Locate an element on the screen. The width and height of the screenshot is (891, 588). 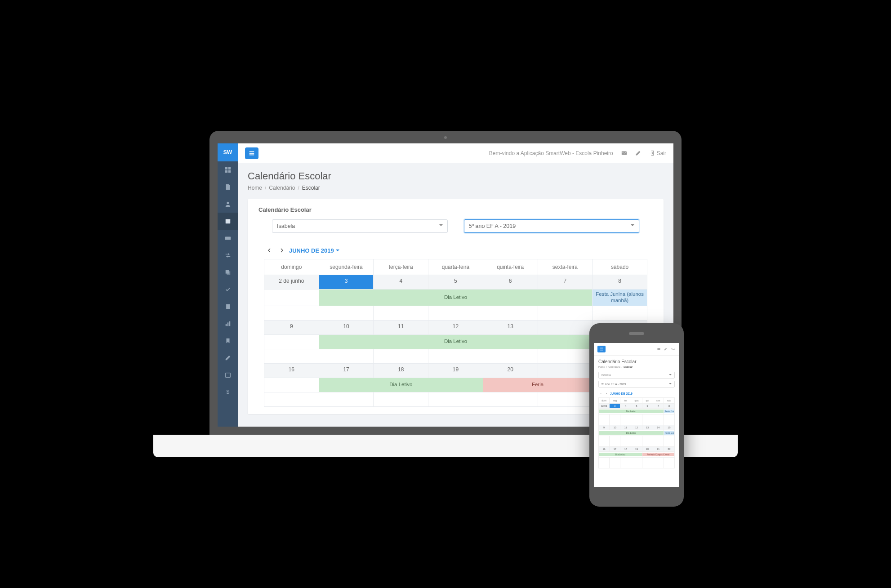
mobile-class-select: 5º ano EF A - 2019 is located at coordinates (637, 384).